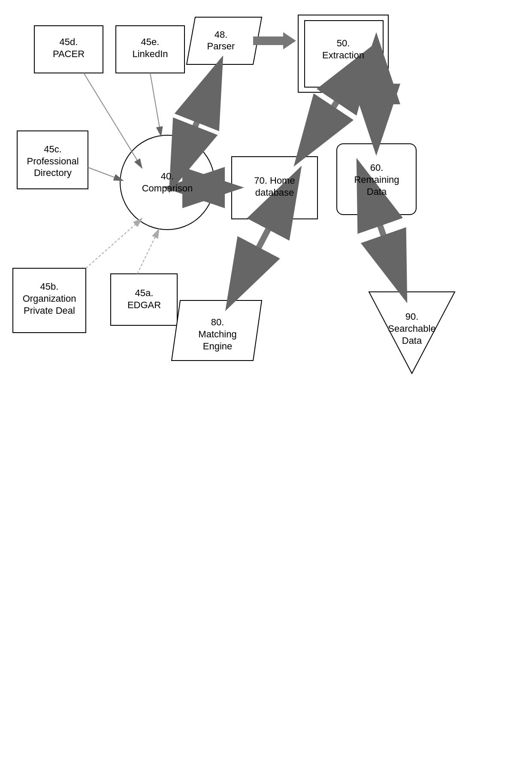 The height and width of the screenshot is (770, 532). Describe the element at coordinates (150, 42) in the screenshot. I see `svg-text: 45e.` at that location.